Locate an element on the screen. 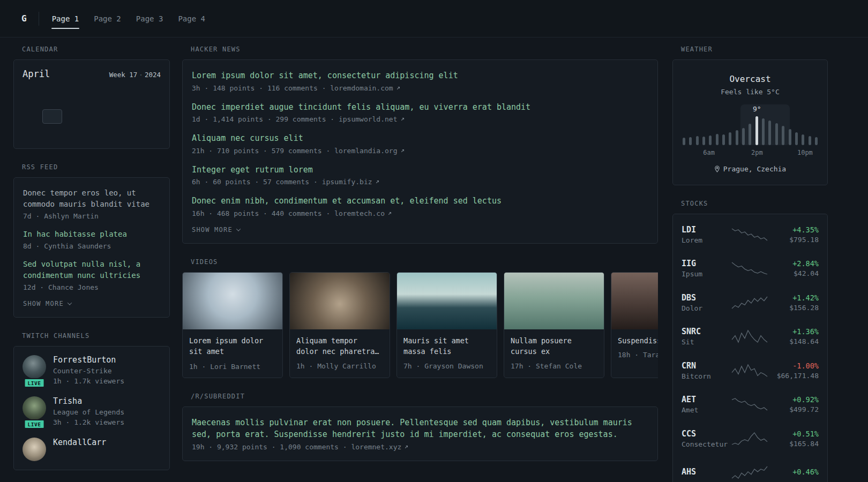 The width and height of the screenshot is (868, 482). stock-change: -1.00% is located at coordinates (795, 366).